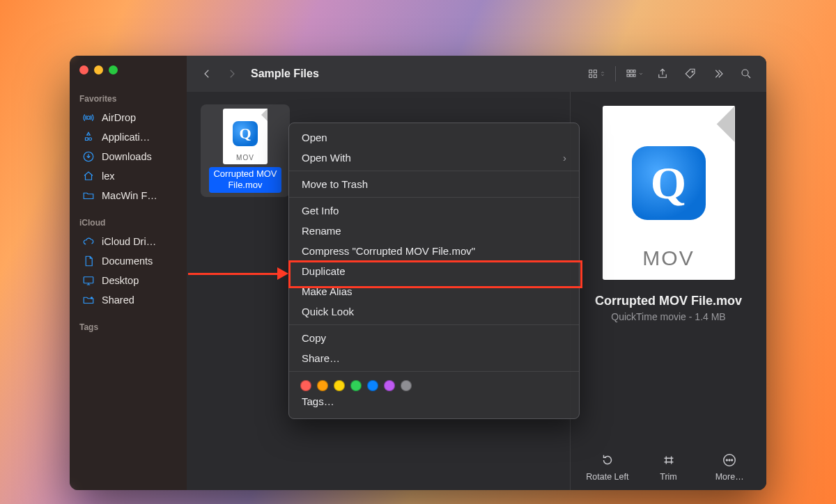 The image size is (836, 504). Describe the element at coordinates (339, 386) in the screenshot. I see `tag-color-yellow` at that location.